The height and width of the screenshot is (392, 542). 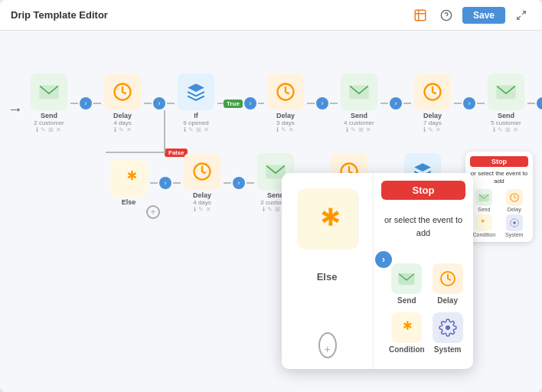 What do you see at coordinates (396, 103) in the screenshot?
I see `arrow-5-6: ›` at bounding box center [396, 103].